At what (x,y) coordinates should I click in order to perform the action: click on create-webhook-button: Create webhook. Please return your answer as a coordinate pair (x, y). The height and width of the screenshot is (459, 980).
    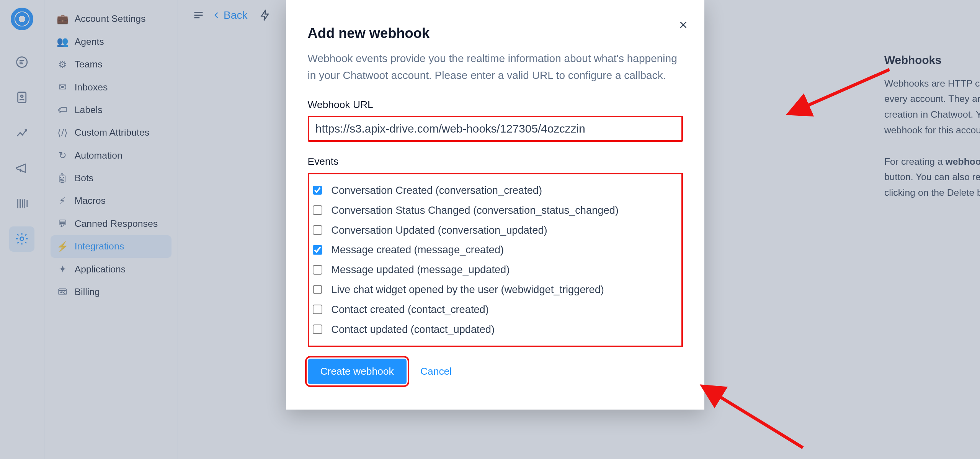
    Looking at the image, I should click on (357, 372).